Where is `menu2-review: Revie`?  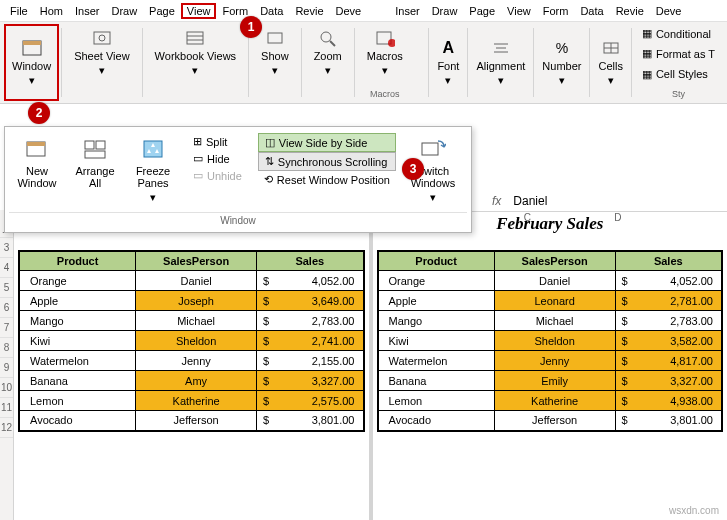
menu2-review: Revie is located at coordinates (630, 11).